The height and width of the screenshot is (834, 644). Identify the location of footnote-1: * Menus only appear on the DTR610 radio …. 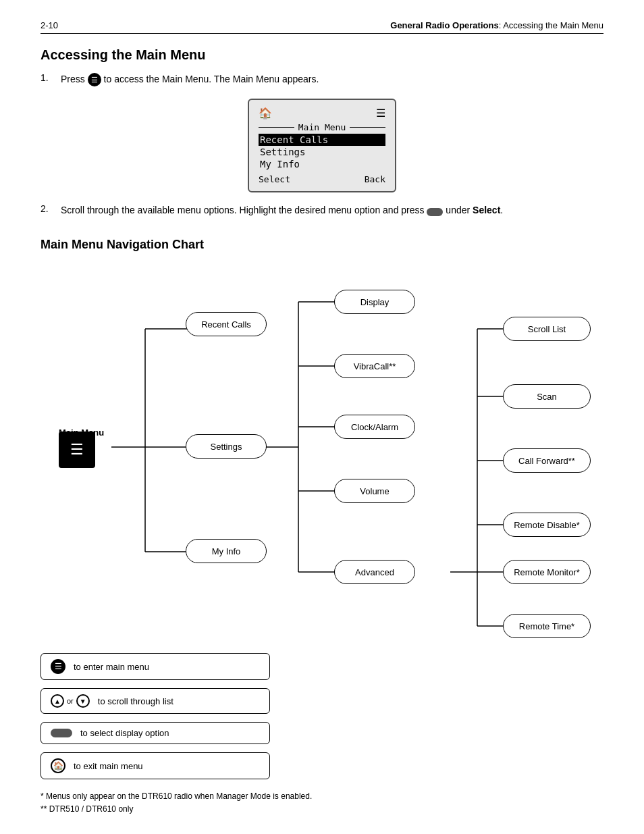
(322, 797).